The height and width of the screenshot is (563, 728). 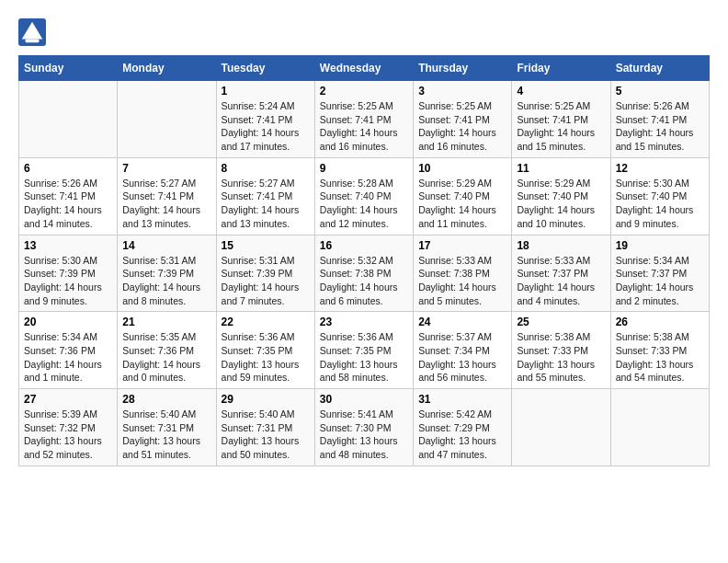 I want to click on day-number: 11, so click(x=561, y=168).